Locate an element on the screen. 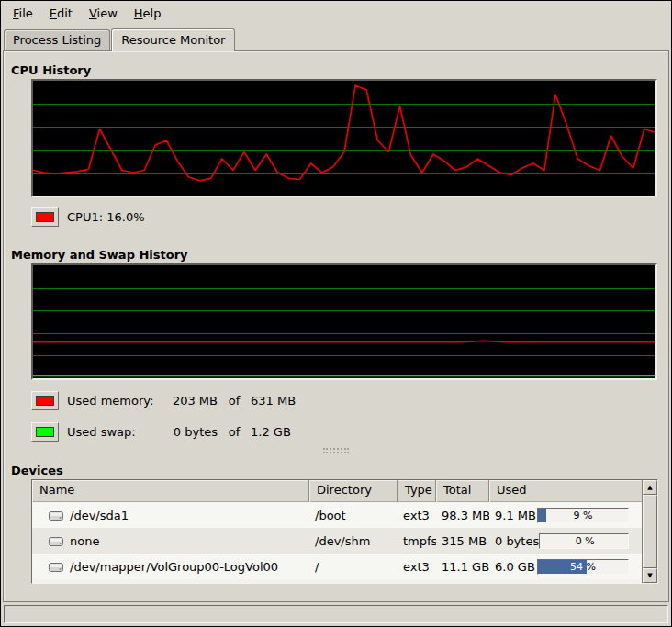  cpu-history-title: CPU History is located at coordinates (340, 70).